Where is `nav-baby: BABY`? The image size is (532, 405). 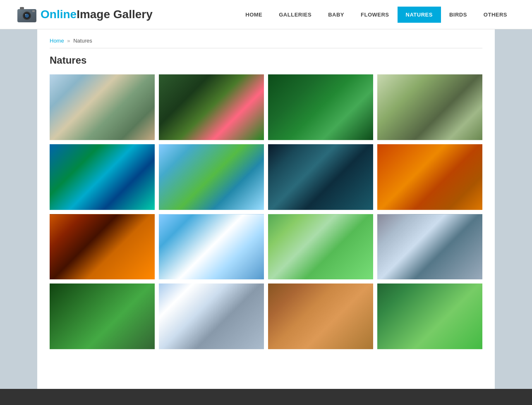
nav-baby: BABY is located at coordinates (336, 15).